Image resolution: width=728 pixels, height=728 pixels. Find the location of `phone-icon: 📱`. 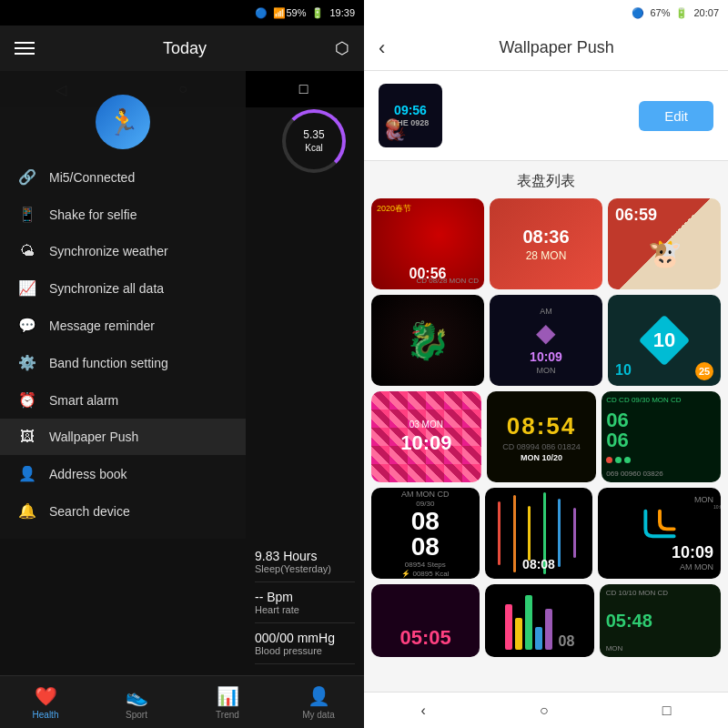

phone-icon: 📱 is located at coordinates (27, 215).